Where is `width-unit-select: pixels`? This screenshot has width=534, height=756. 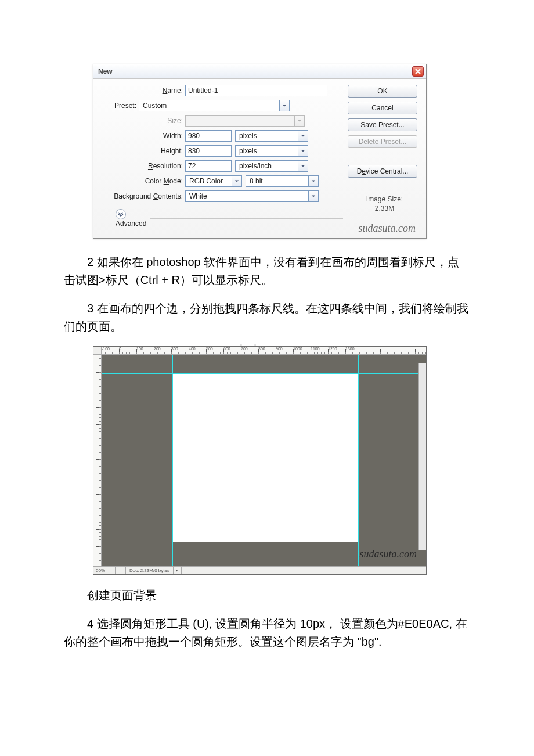
width-unit-select: pixels is located at coordinates (272, 136).